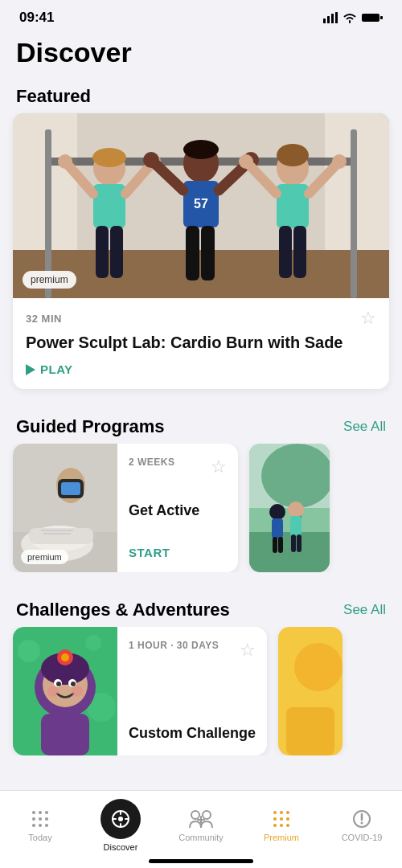  What do you see at coordinates (90, 427) in the screenshot?
I see `guided-programs-title: Guided Programs` at bounding box center [90, 427].